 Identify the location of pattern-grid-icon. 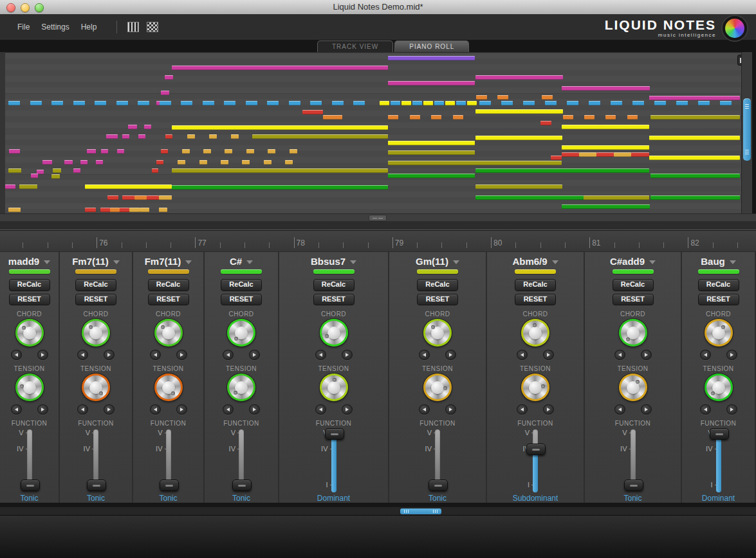
(152, 27).